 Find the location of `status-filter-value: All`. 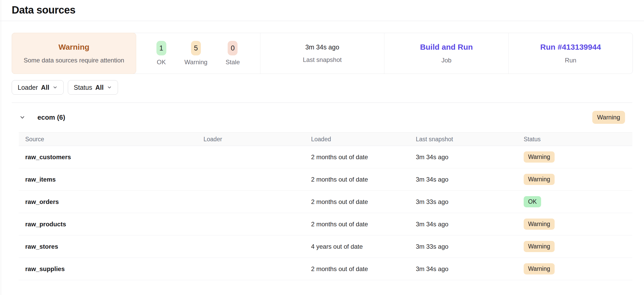

status-filter-value: All is located at coordinates (100, 87).